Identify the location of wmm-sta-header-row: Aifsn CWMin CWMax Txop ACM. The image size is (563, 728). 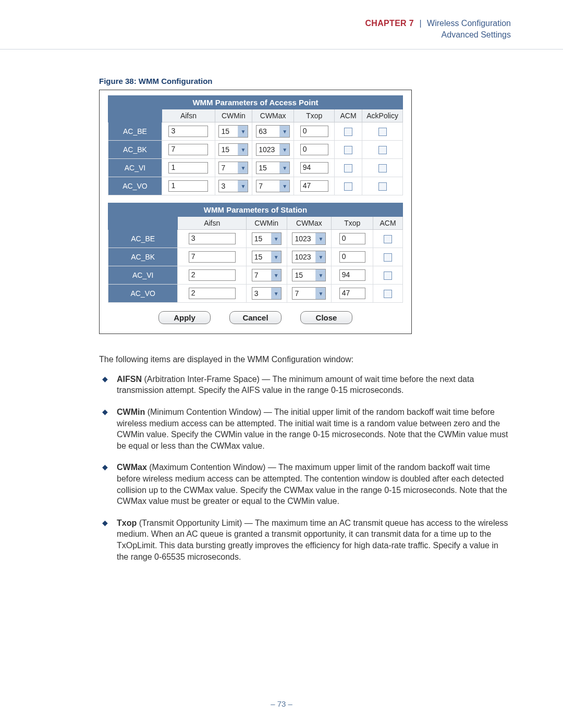
(255, 223).